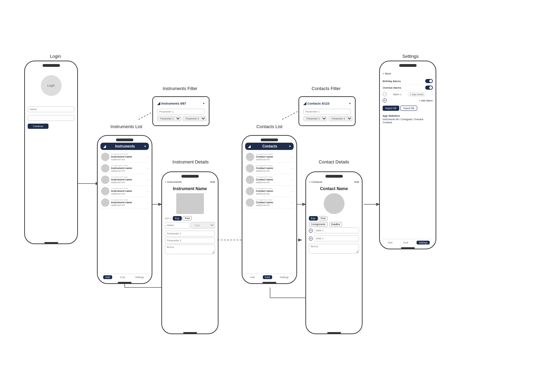 This screenshot has width=554, height=392. What do you see at coordinates (385, 94) in the screenshot?
I see `alarm1-minus-btn: −` at bounding box center [385, 94].